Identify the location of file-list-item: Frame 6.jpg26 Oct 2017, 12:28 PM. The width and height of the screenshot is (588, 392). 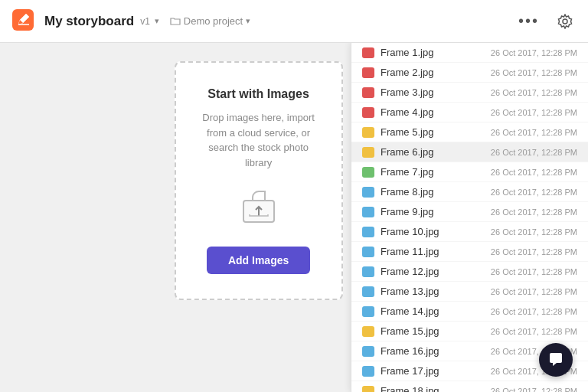
(470, 152).